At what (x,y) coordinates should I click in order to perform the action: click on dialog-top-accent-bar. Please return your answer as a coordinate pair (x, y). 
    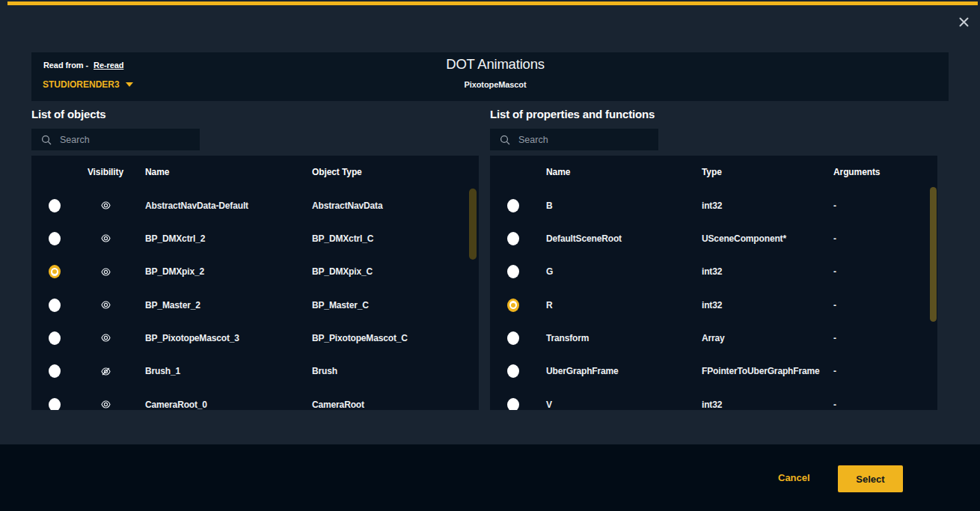
    Looking at the image, I should click on (492, 3).